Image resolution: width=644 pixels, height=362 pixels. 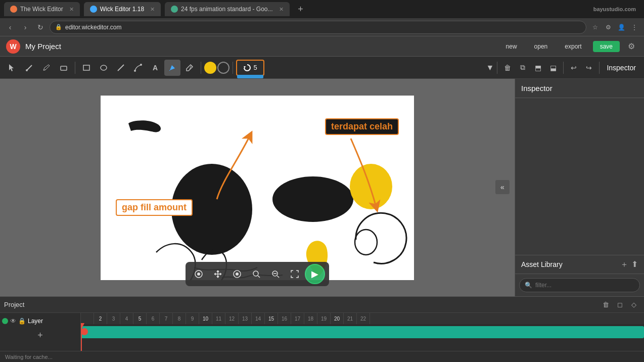 I want to click on asset-filter-bar: 🔍, so click(x=579, y=285).